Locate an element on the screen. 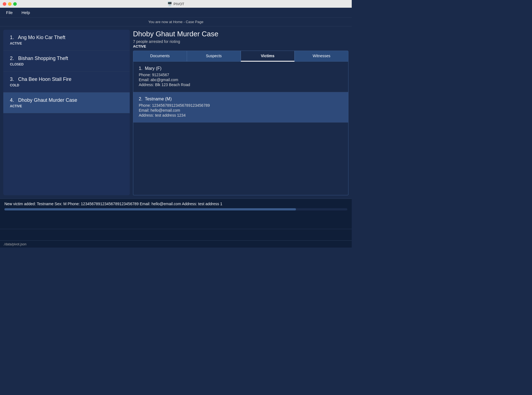 Image resolution: width=532 pixels, height=395 pixels. case-detail-title: Dhoby Ghaut Murder Case is located at coordinates (241, 34).